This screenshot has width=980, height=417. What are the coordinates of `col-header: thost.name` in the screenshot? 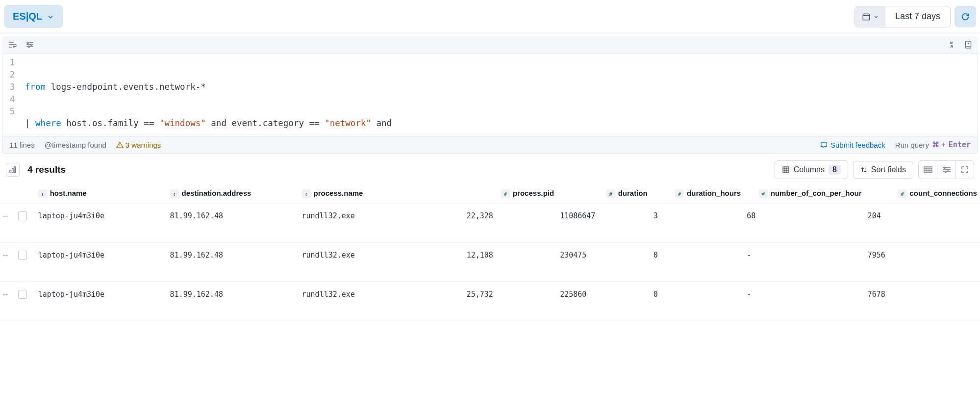 It's located at (101, 194).